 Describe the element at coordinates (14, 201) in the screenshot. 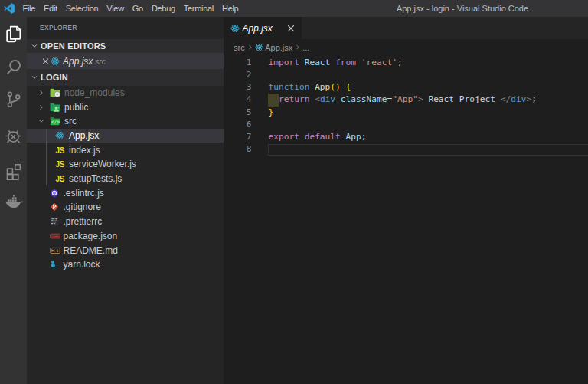

I see `activity-bar` at that location.